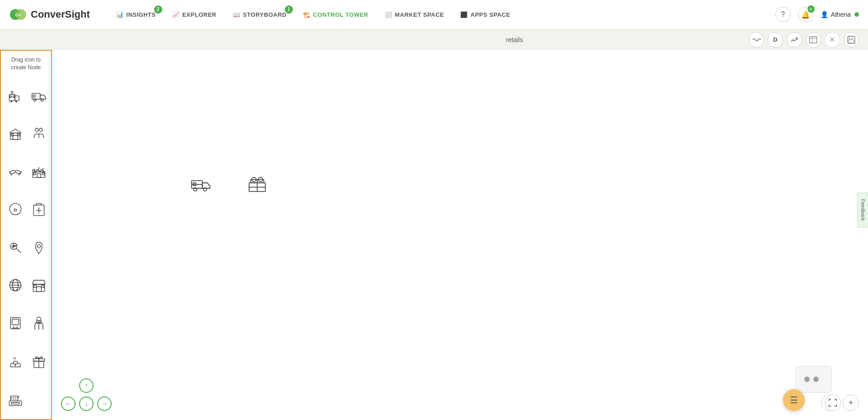 Image resolution: width=868 pixels, height=420 pixels. What do you see at coordinates (141, 14) in the screenshot?
I see `insights-label: INSIGHTS` at bounding box center [141, 14].